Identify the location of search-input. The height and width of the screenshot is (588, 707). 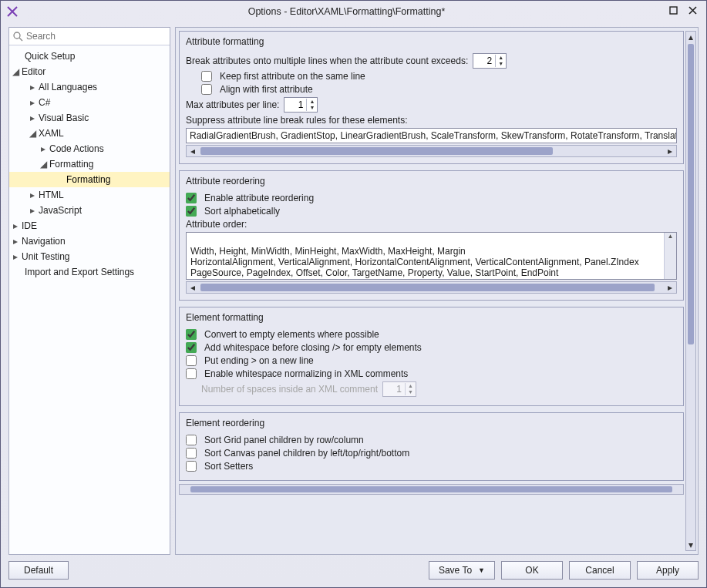
(95, 36).